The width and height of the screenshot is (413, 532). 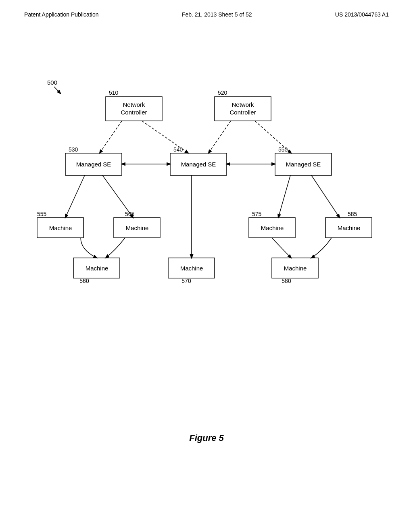 What do you see at coordinates (206, 438) in the screenshot?
I see `figure-caption-text: Figure 5` at bounding box center [206, 438].